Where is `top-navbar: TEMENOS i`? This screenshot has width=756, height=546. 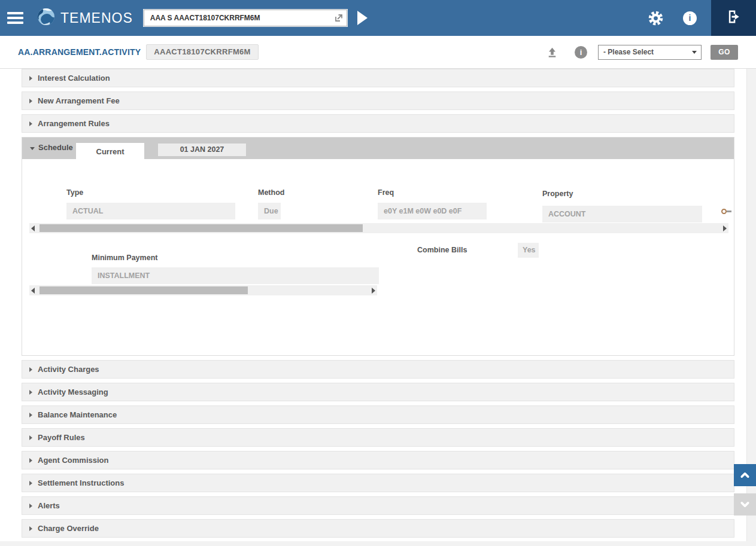 top-navbar: TEMENOS i is located at coordinates (378, 18).